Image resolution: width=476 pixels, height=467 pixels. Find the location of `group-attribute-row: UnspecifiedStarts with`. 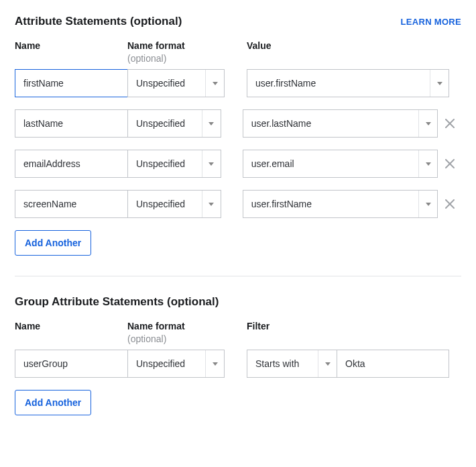

group-attribute-row: UnspecifiedStarts with is located at coordinates (238, 364).